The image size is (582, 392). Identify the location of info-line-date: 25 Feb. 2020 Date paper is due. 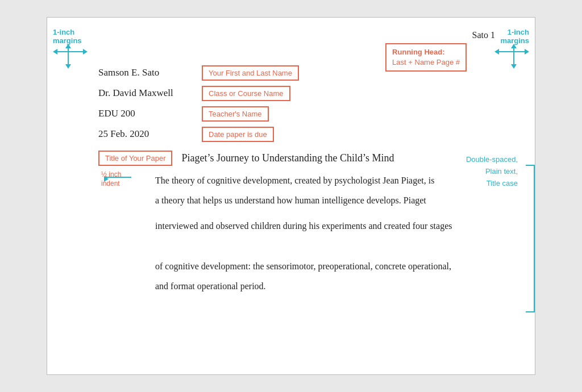
(308, 134).